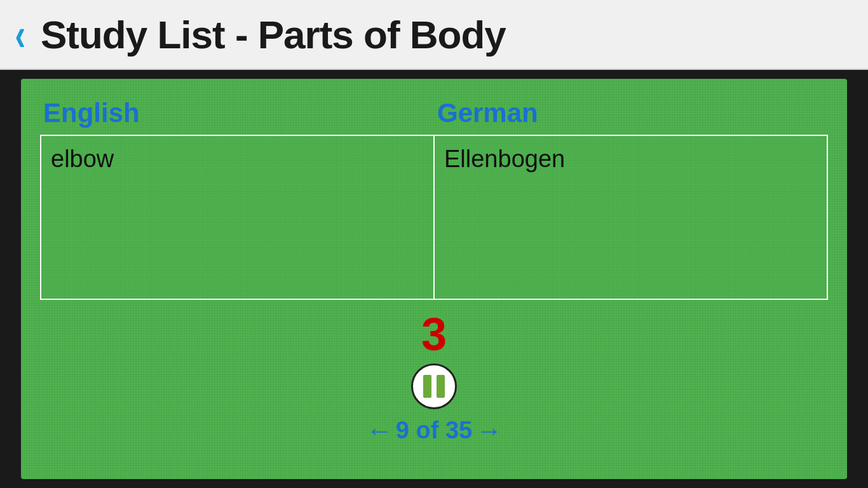  Describe the element at coordinates (631, 113) in the screenshot. I see `german-header: German` at that location.